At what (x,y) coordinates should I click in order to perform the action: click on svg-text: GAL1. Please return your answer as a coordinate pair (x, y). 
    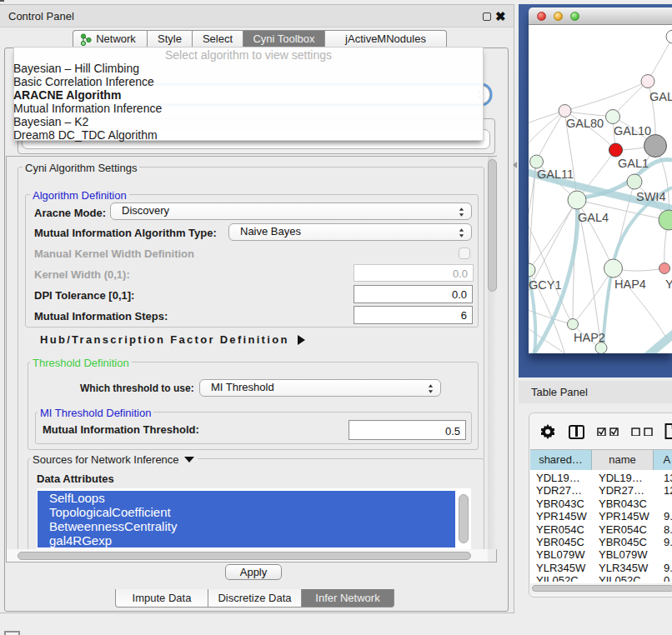
    Looking at the image, I should click on (634, 163).